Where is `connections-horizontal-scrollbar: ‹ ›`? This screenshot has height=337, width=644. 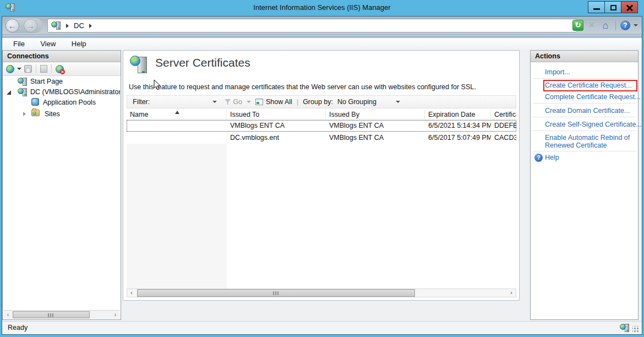 connections-horizontal-scrollbar: ‹ › is located at coordinates (62, 314).